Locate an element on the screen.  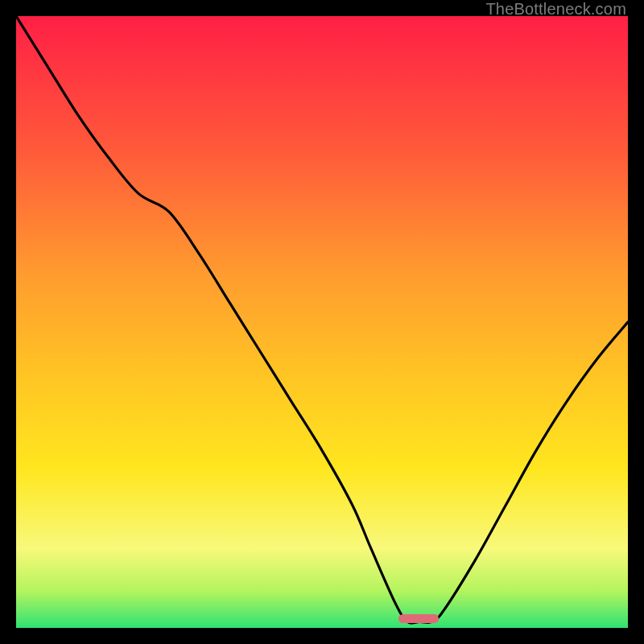
watermark-text: TheBottleneck.com is located at coordinates (555, 10).